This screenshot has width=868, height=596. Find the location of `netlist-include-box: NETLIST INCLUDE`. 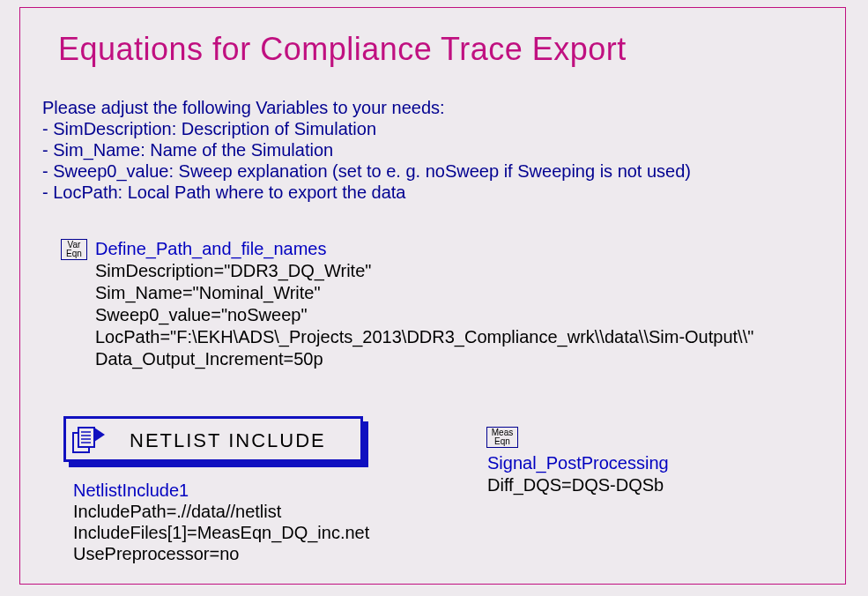

netlist-include-box: NETLIST INCLUDE is located at coordinates (213, 439).